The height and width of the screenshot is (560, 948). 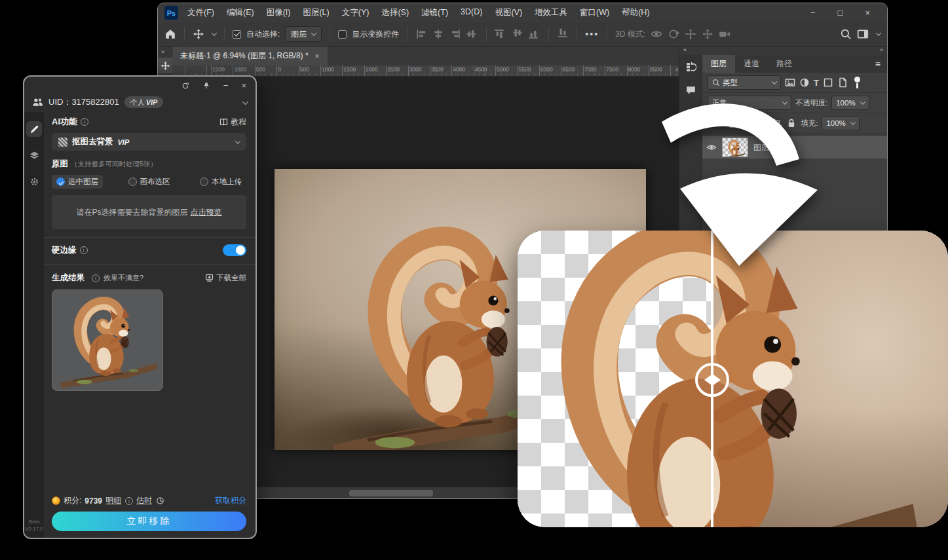 I want to click on feedback-link: 效果不满意?, so click(x=123, y=278).